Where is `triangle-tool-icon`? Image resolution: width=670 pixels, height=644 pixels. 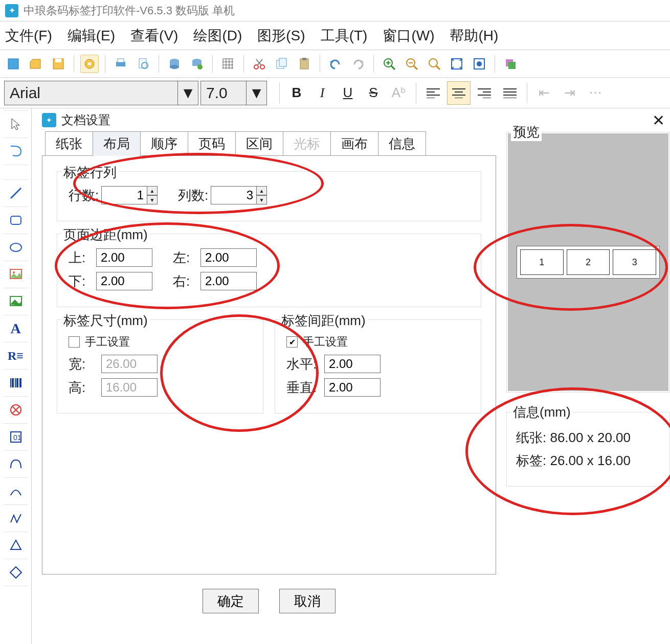 triangle-tool-icon is located at coordinates (16, 545).